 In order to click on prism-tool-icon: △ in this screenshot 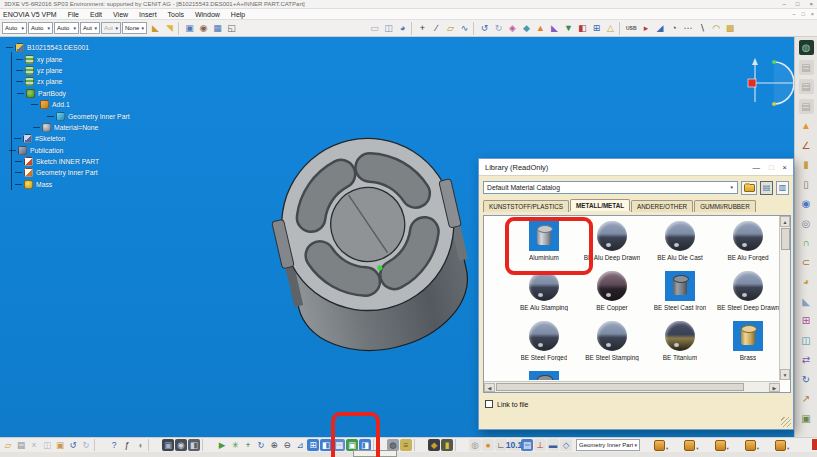, I will do `click(610, 28)`.